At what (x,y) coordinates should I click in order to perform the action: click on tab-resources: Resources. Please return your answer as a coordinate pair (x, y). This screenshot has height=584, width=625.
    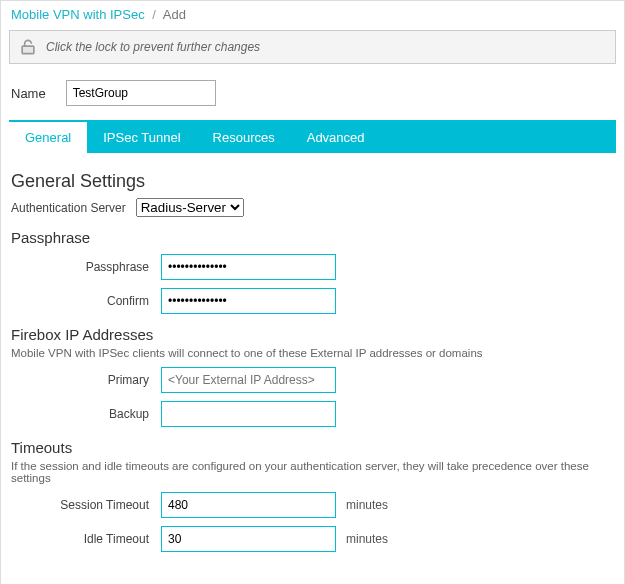
    Looking at the image, I should click on (244, 138).